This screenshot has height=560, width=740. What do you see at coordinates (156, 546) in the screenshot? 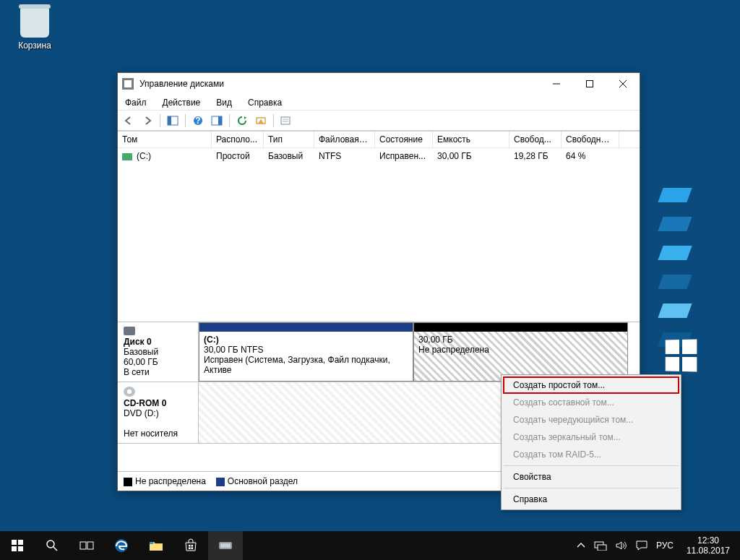
I see `taskbar-explorer` at bounding box center [156, 546].